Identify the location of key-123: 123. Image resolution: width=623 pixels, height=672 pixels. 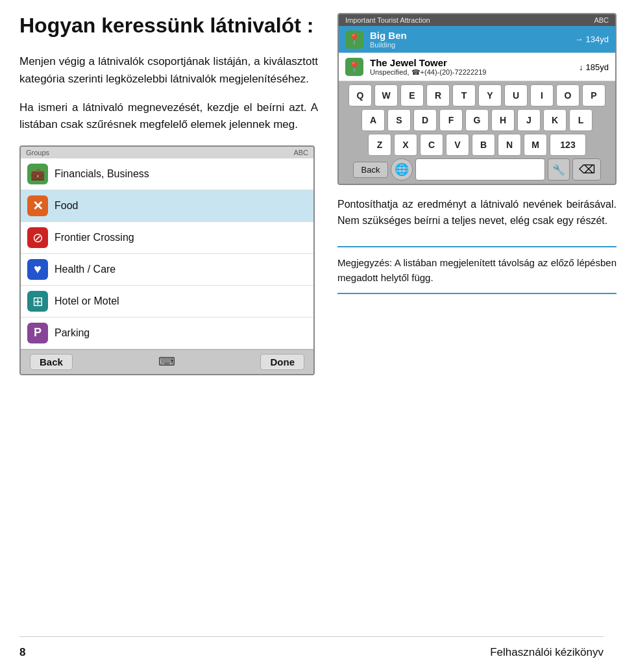
(568, 145).